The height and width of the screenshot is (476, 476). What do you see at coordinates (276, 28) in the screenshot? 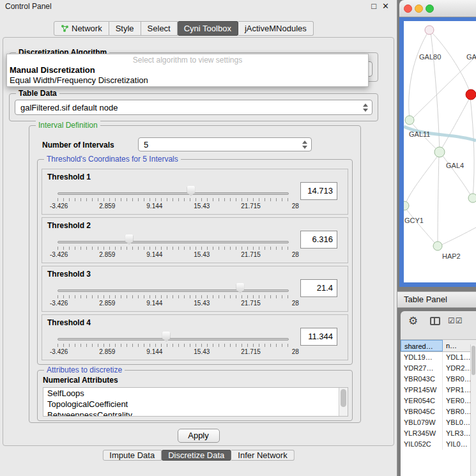
I see `tab-jactivemnodules: jActiveMNodules` at bounding box center [276, 28].